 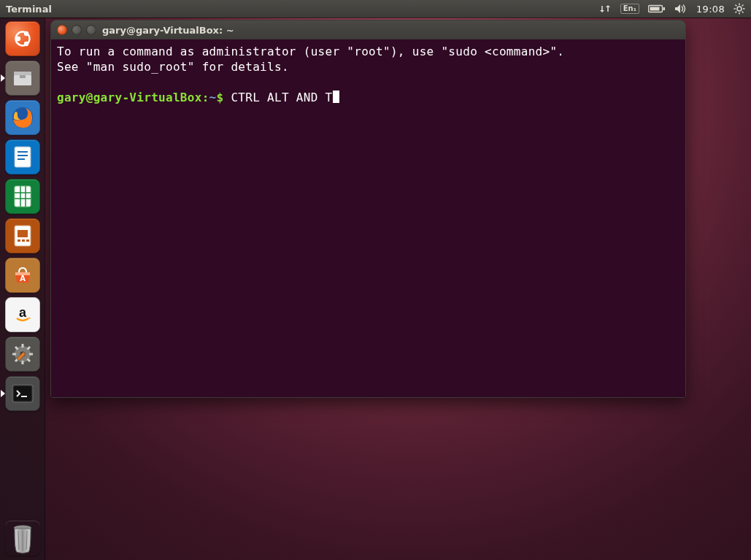 I want to click on window-titlebar: gary@gary-VirtualBox: ~, so click(x=368, y=30).